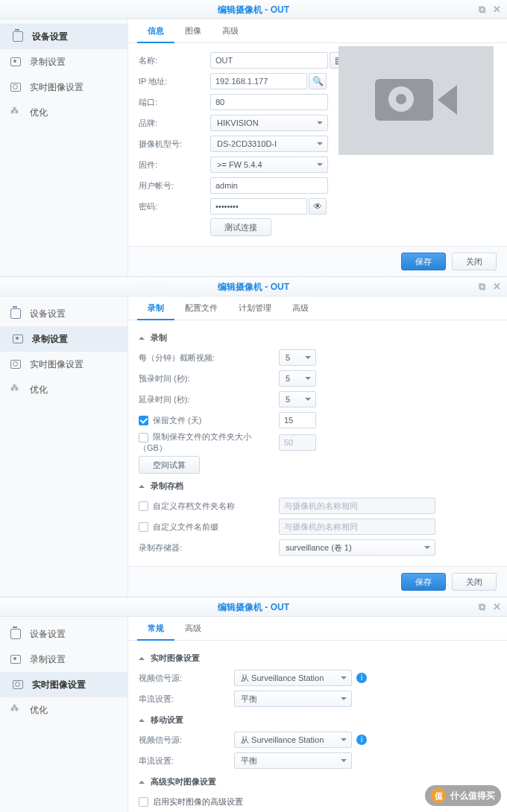 The image size is (507, 812). Describe the element at coordinates (209, 358) in the screenshot. I see `truncate-label: 每（分钟）截断视频:` at that location.